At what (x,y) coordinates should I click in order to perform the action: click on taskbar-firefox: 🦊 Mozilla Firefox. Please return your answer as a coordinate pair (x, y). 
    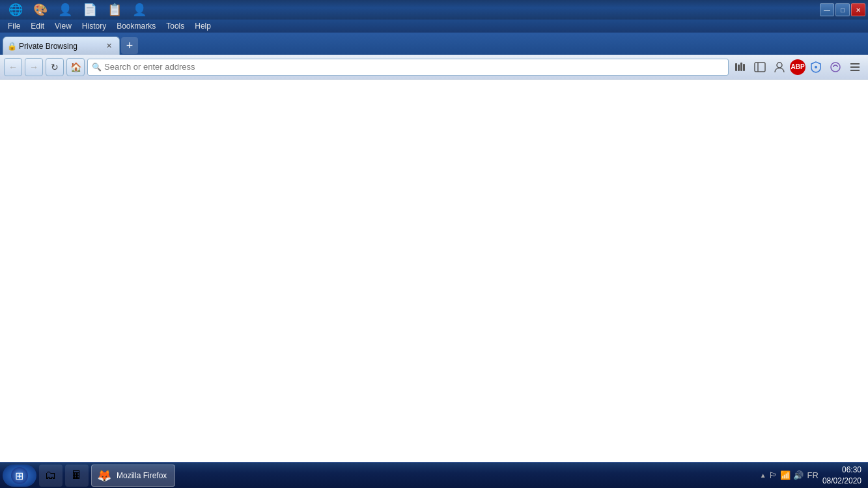
    Looking at the image, I should click on (133, 476).